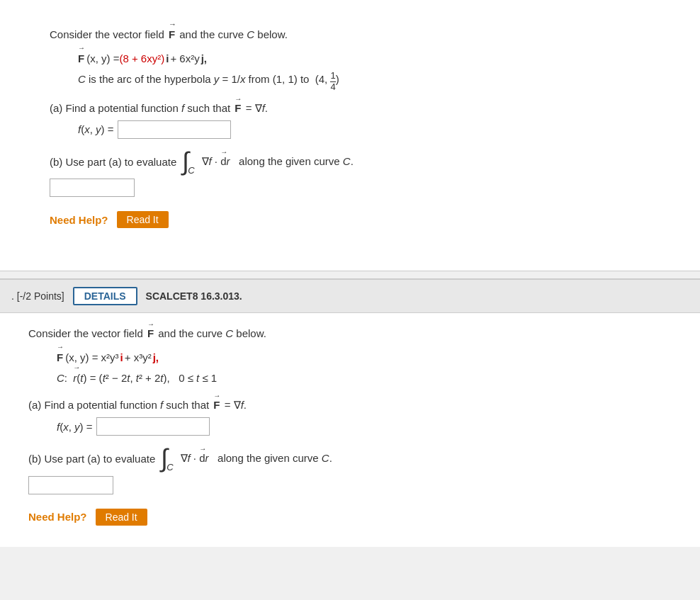 This screenshot has height=600, width=700. What do you see at coordinates (350, 296) in the screenshot?
I see `problem-2-header: . [-/2 Points] DETAILS SCALCET8 16.3.013…` at bounding box center [350, 296].